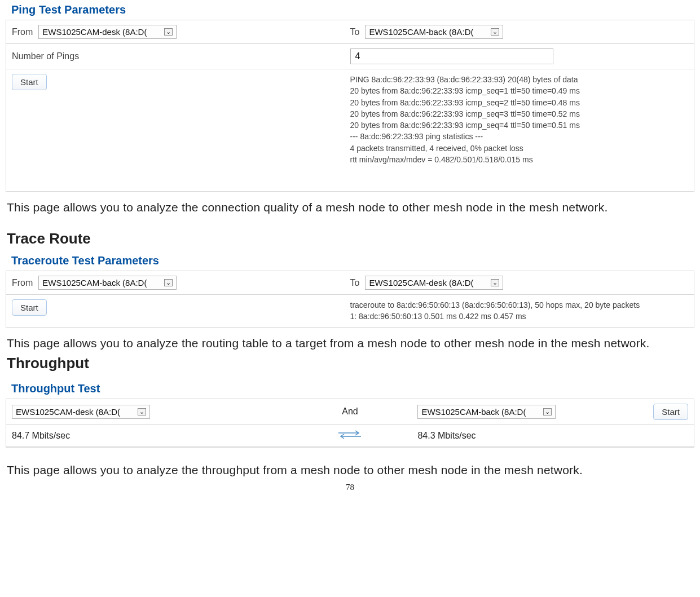 This screenshot has height=597, width=700. What do you see at coordinates (350, 260) in the screenshot?
I see `trace-heading: Traceroute Test Parameters` at bounding box center [350, 260].